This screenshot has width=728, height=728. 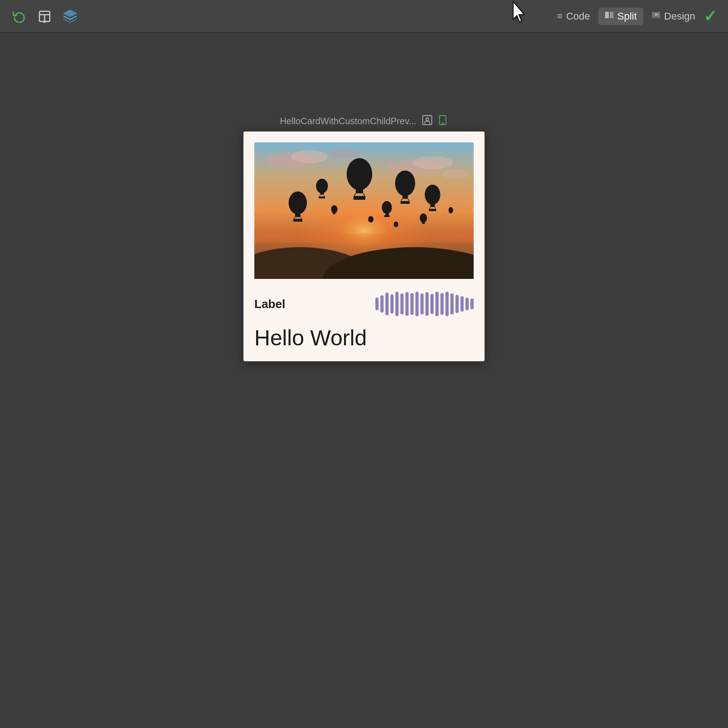 I want to click on view-mode-group: ≡ Code Split Design ✓, so click(x=634, y=16).